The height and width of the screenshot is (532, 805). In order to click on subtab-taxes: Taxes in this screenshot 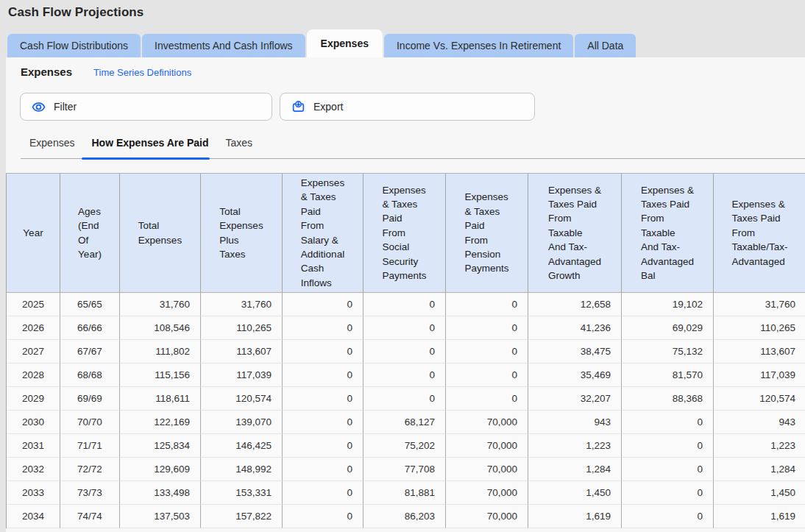, I will do `click(238, 147)`.